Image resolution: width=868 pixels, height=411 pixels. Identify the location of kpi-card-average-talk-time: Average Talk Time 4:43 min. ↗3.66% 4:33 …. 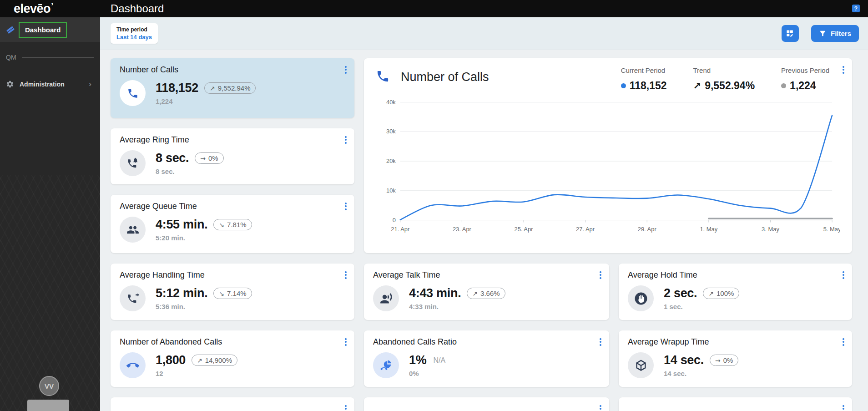
(487, 292).